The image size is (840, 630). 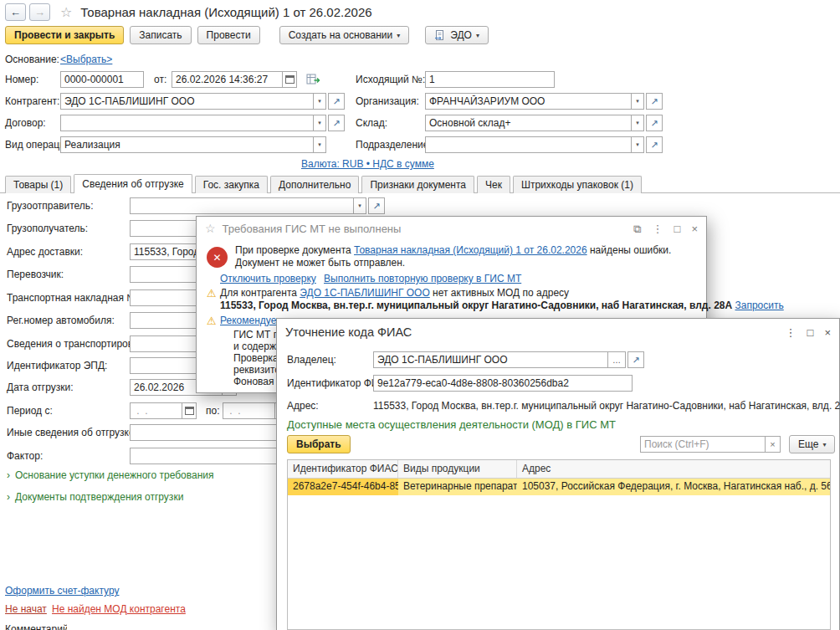 I want to click on edo-button: ЭДО ▾, so click(x=457, y=35).